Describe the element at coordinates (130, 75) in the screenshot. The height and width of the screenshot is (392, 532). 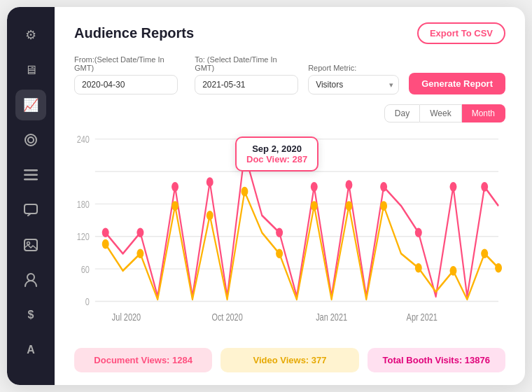
I see `from-field-group: From:(Select Date/Time In GMT)` at that location.